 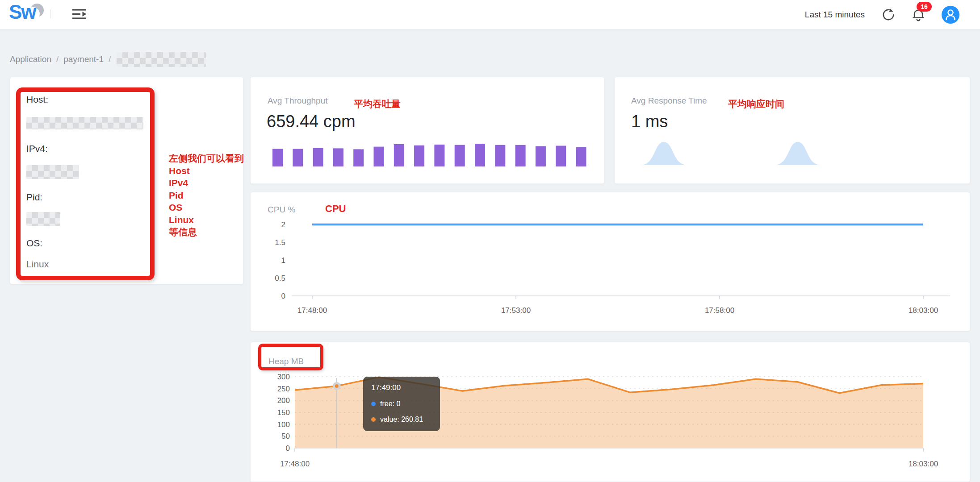 What do you see at coordinates (31, 13) in the screenshot?
I see `skywalking-logo: Sw` at bounding box center [31, 13].